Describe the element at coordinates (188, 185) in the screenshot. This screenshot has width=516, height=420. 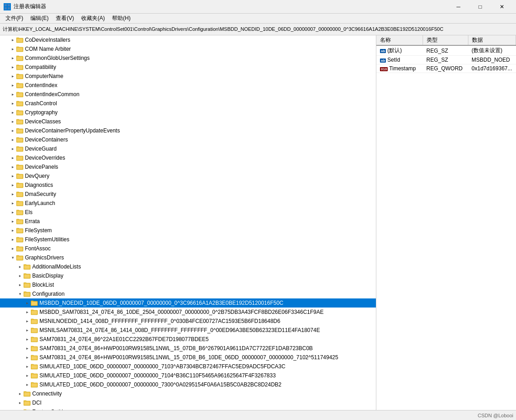
I see `tree-item: ▸ Diagnostics` at that location.